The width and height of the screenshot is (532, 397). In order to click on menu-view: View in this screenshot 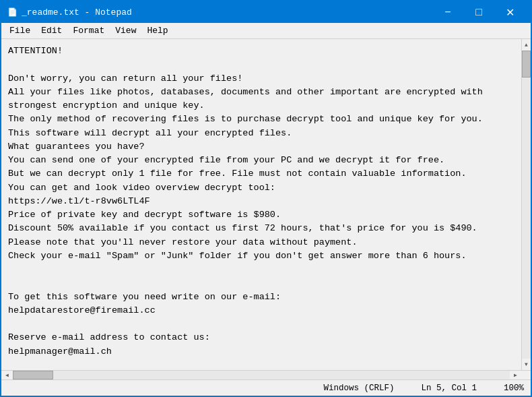, I will do `click(125, 31)`.